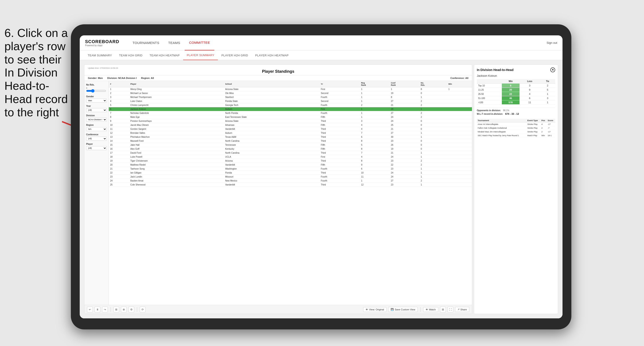  I want to click on h2h-cell-win: 22, so click(510, 94).